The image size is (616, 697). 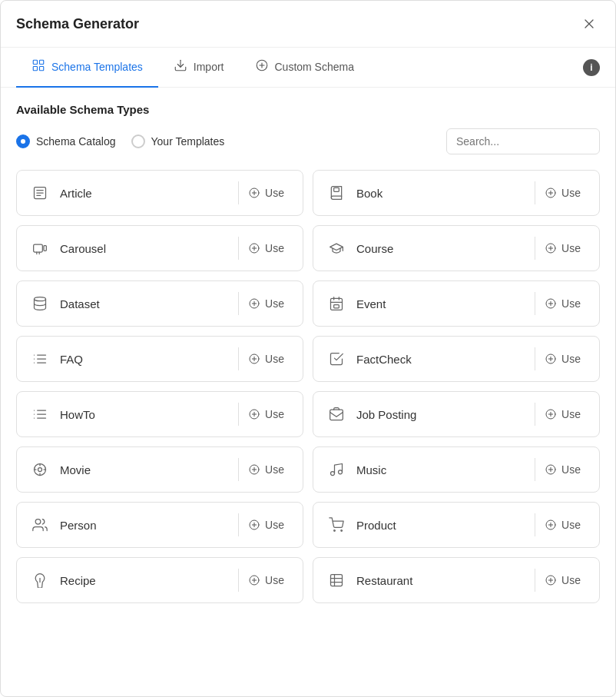 What do you see at coordinates (535, 248) in the screenshot?
I see `divider-course` at bounding box center [535, 248].